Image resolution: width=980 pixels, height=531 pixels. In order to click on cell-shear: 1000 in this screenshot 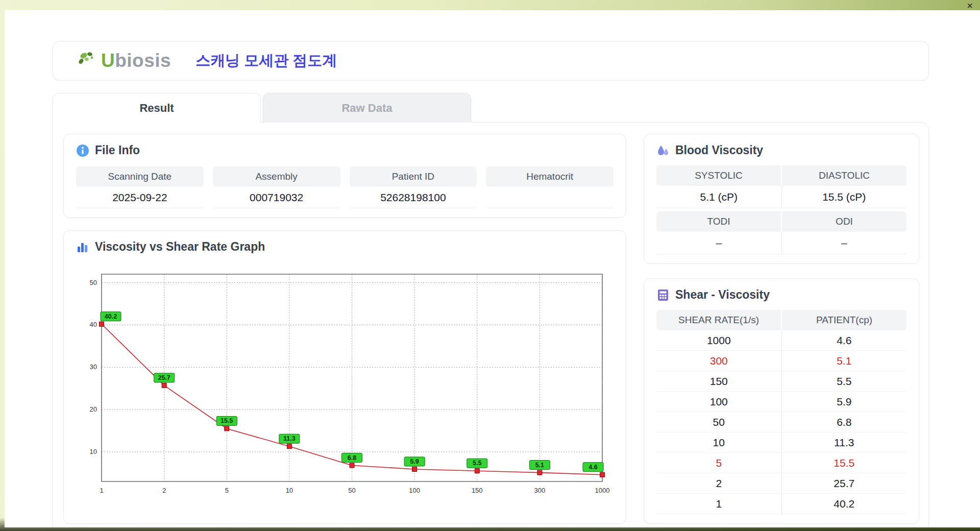, I will do `click(719, 341)`.